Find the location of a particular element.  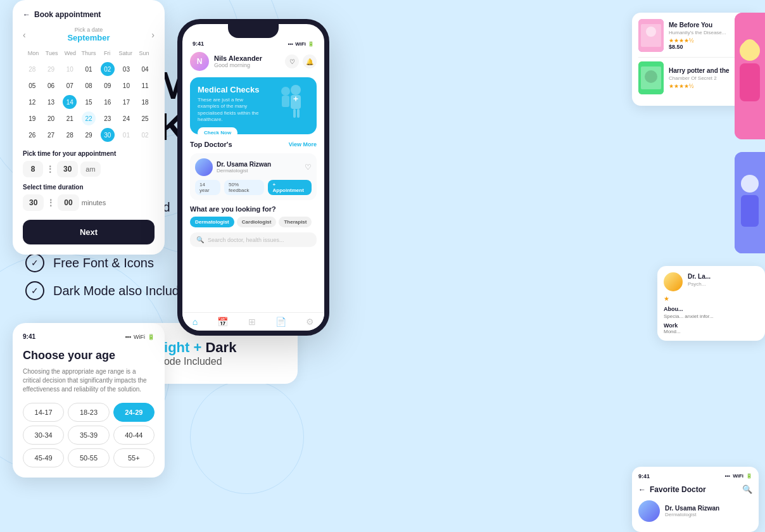

cal-day: 19 is located at coordinates (32, 118).